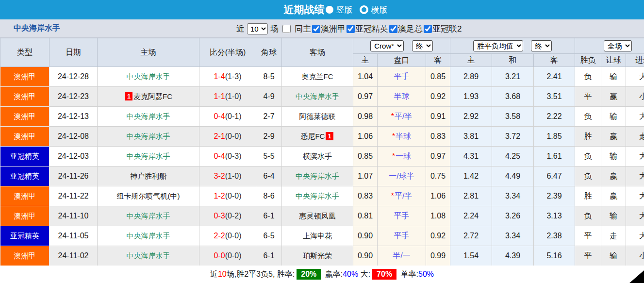 The image size is (644, 283). I want to click on scope-select: 全场, so click(618, 46).